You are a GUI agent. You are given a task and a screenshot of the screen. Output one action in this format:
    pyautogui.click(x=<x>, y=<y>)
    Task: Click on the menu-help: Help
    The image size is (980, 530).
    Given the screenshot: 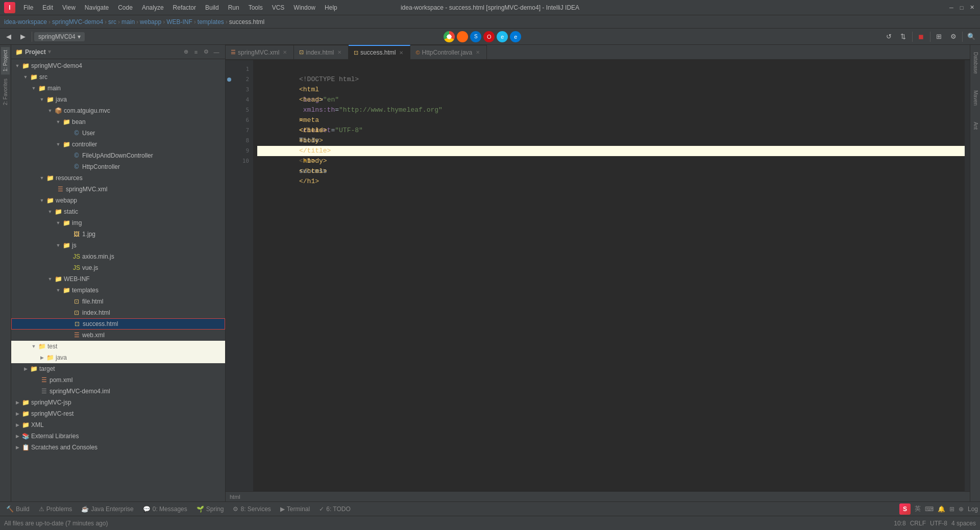 What is the action you would take?
    pyautogui.click(x=331, y=8)
    